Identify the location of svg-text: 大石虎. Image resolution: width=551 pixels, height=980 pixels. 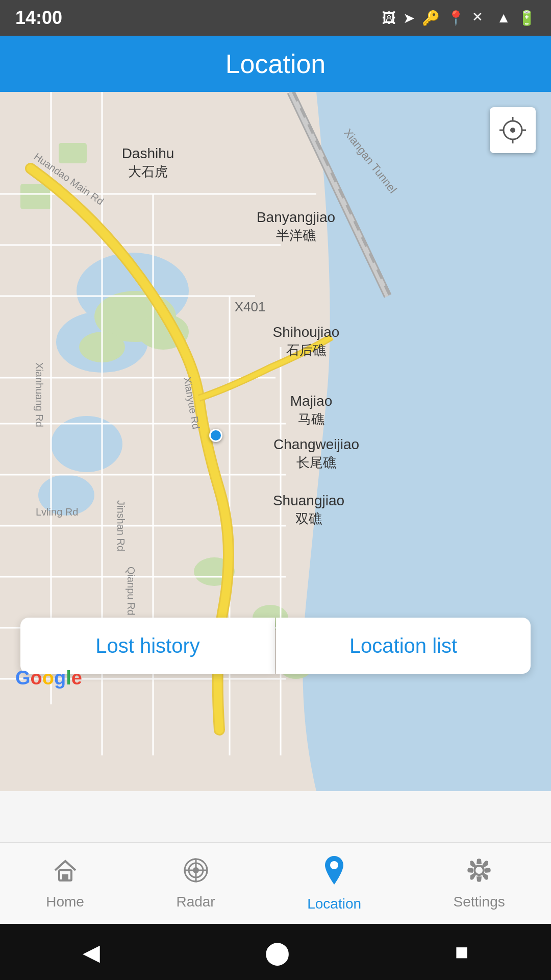
(148, 172).